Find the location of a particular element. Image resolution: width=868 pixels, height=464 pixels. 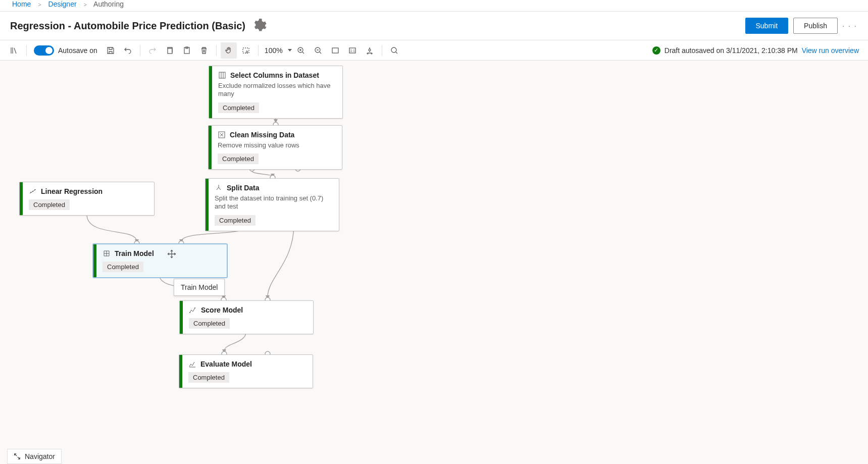

trash-icon is located at coordinates (204, 50).